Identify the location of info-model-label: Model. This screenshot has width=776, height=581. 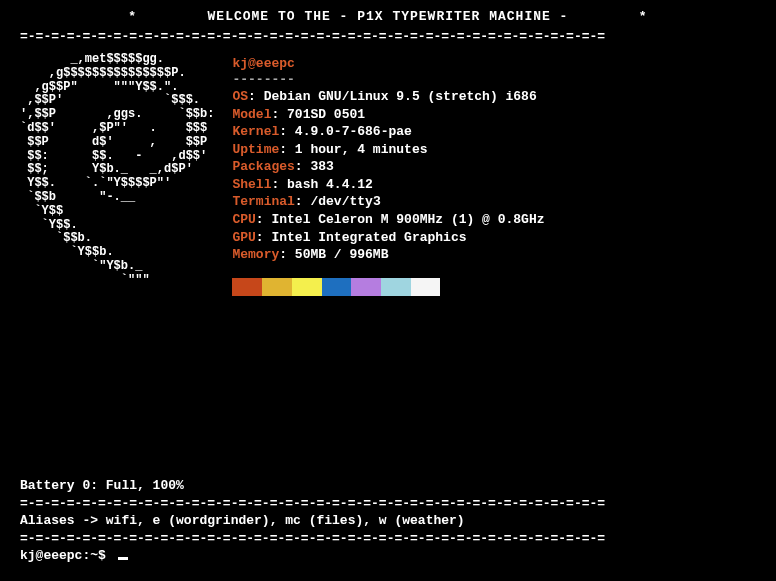
(252, 114).